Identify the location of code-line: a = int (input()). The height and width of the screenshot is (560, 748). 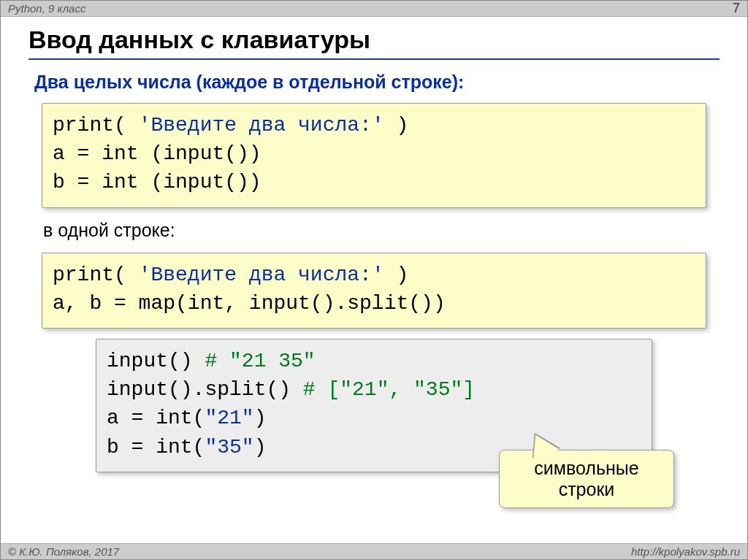
(374, 153).